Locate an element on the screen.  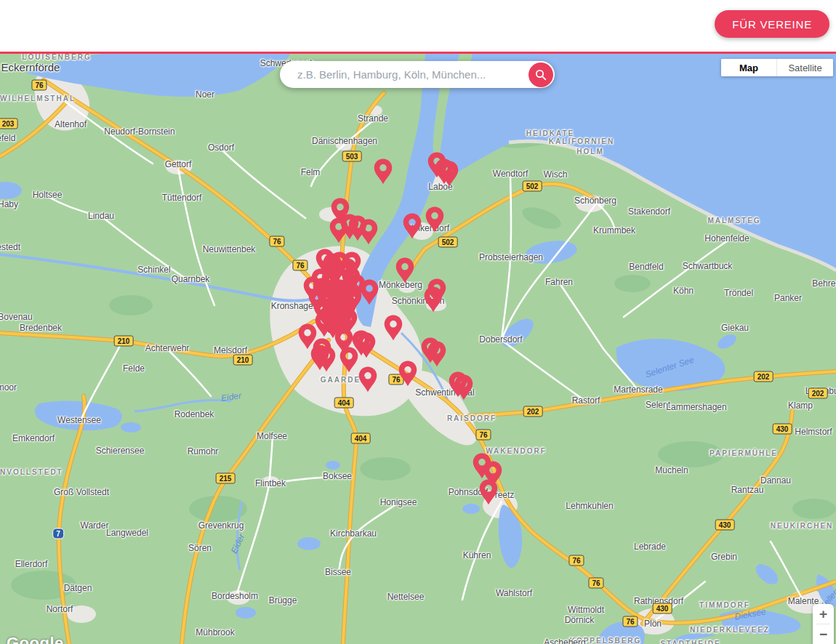
map-type-control: Map Satellite is located at coordinates (777, 68).